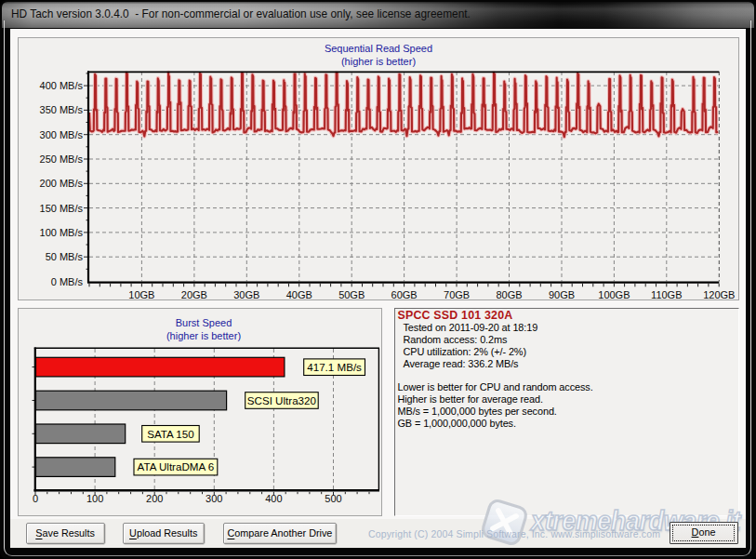 The height and width of the screenshot is (559, 756). I want to click on svg-text: 90GB, so click(562, 295).